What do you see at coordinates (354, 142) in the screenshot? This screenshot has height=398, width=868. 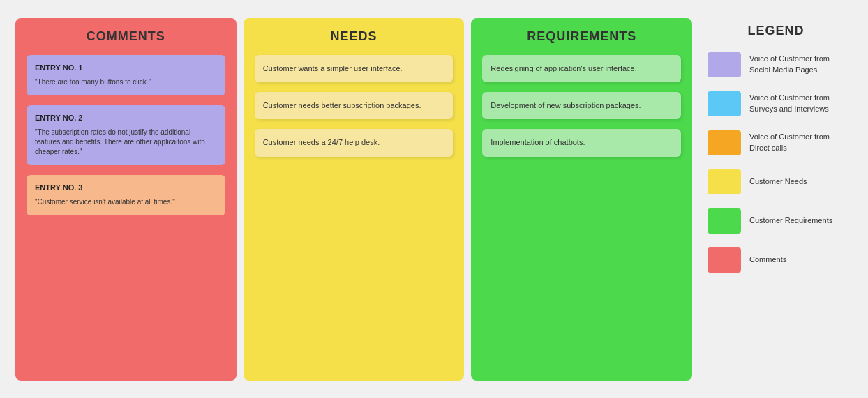 I see `need-text-need3: Customer needs a 24/7 help desk.` at bounding box center [354, 142].